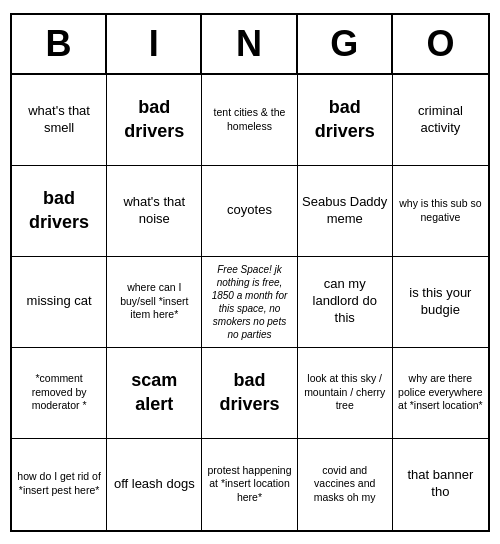 The width and height of the screenshot is (500, 544). Describe the element at coordinates (154, 394) in the screenshot. I see `bingo-cell-16: scam alert` at that location.